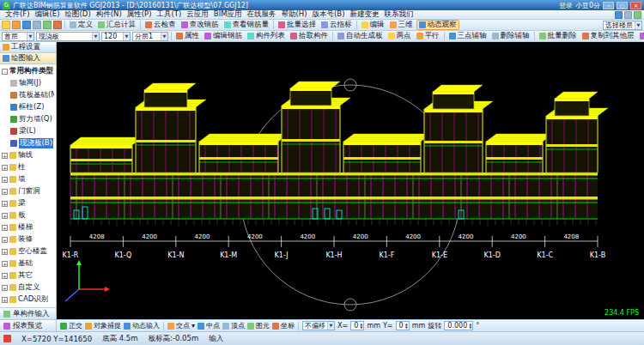 The height and width of the screenshot is (345, 644). What do you see at coordinates (27, 25) in the screenshot?
I see `save-icon` at bounding box center [27, 25].